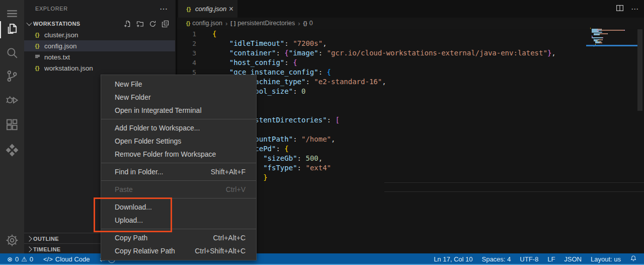  What do you see at coordinates (573, 259) in the screenshot?
I see `status-text: JSON` at bounding box center [573, 259].